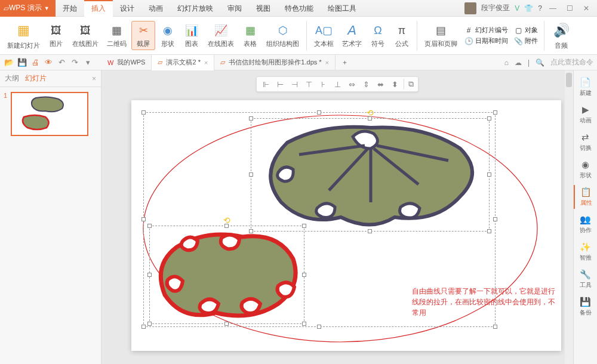 Image resolution: width=597 pixels, height=364 pixels. Describe the element at coordinates (402, 36) in the screenshot. I see `equation-button: π公式` at that location.